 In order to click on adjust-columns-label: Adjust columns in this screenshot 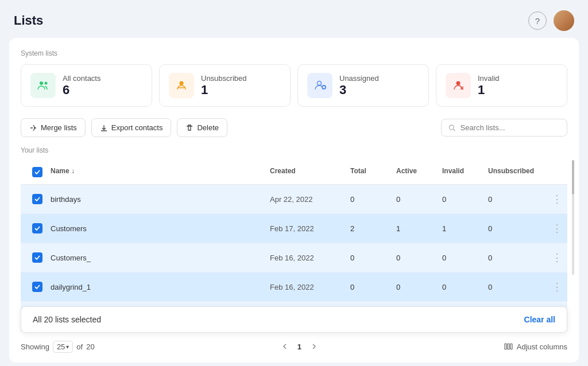, I will do `click(542, 346)`.